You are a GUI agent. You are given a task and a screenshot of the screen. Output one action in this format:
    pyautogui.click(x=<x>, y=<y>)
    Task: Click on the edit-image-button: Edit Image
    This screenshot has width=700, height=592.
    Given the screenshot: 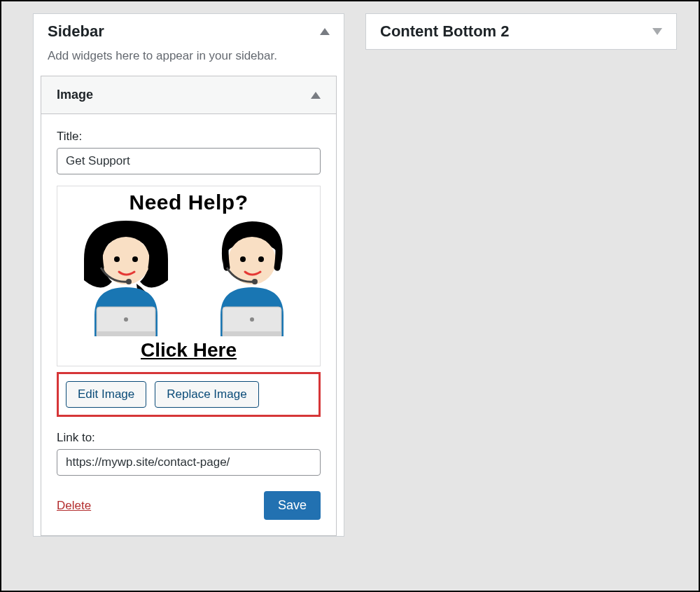 What is the action you would take?
    pyautogui.click(x=106, y=394)
    